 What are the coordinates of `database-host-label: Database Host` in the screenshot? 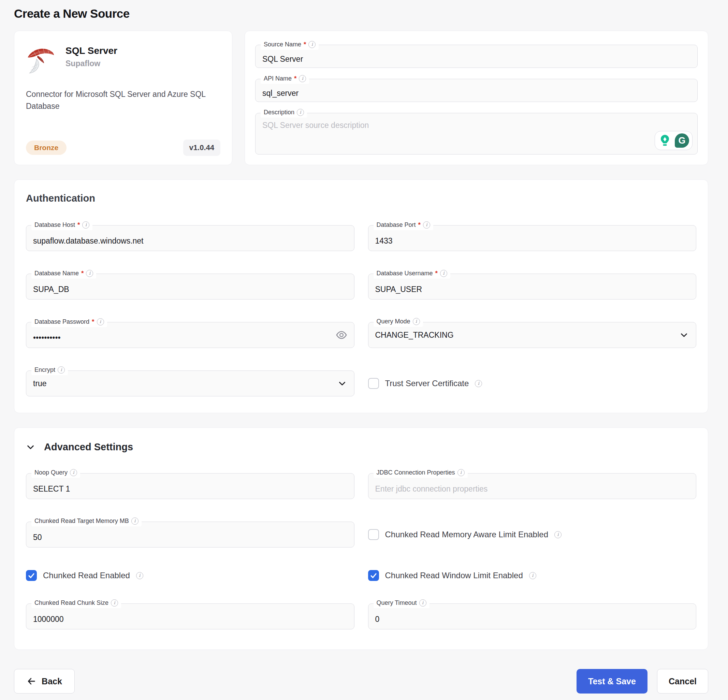 It's located at (55, 225).